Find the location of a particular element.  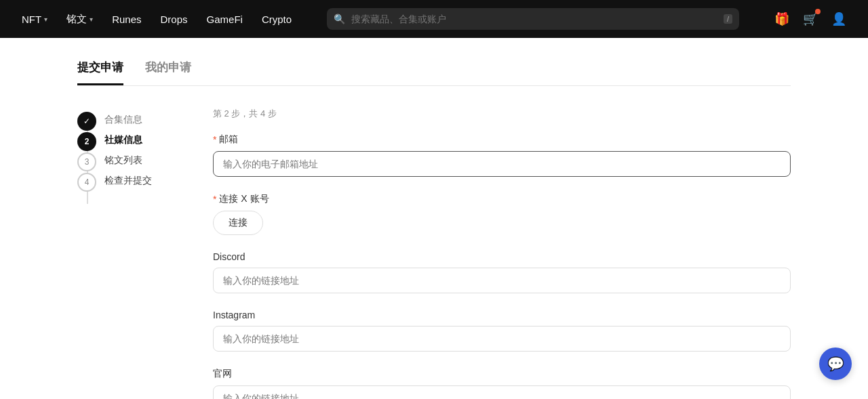

search-input is located at coordinates (533, 19).